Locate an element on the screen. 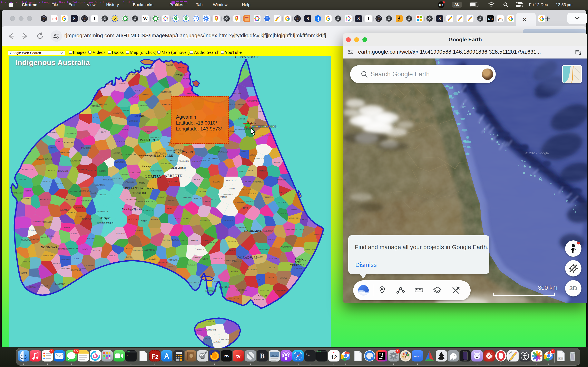 This screenshot has width=588, height=367. svg-text: PITJANTJATJARA is located at coordinates (140, 188).